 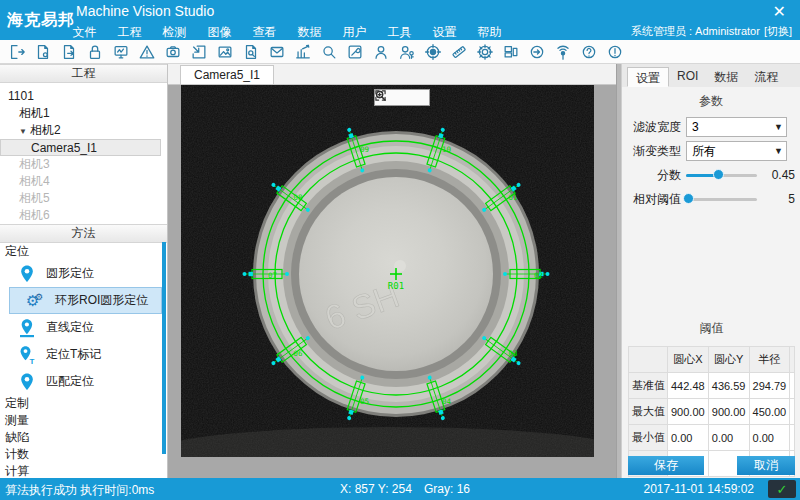 What do you see at coordinates (780, 12) in the screenshot?
I see `close-icon: ✕` at bounding box center [780, 12].